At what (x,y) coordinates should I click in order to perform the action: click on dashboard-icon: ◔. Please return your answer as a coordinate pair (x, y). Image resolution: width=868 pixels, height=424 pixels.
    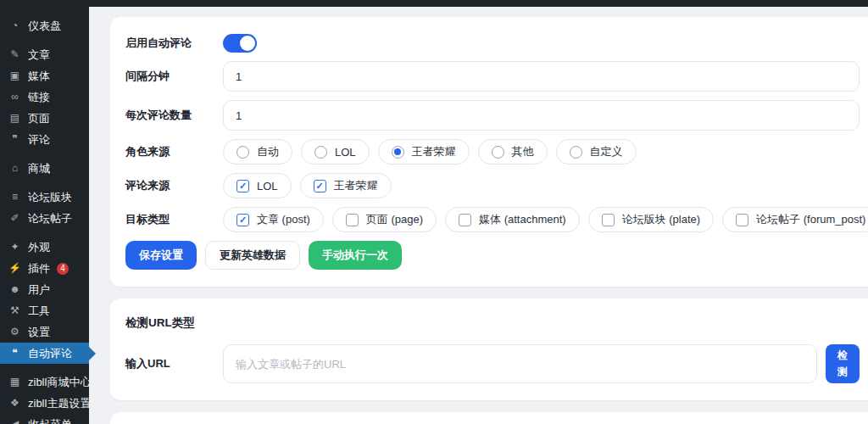
    Looking at the image, I should click on (15, 25).